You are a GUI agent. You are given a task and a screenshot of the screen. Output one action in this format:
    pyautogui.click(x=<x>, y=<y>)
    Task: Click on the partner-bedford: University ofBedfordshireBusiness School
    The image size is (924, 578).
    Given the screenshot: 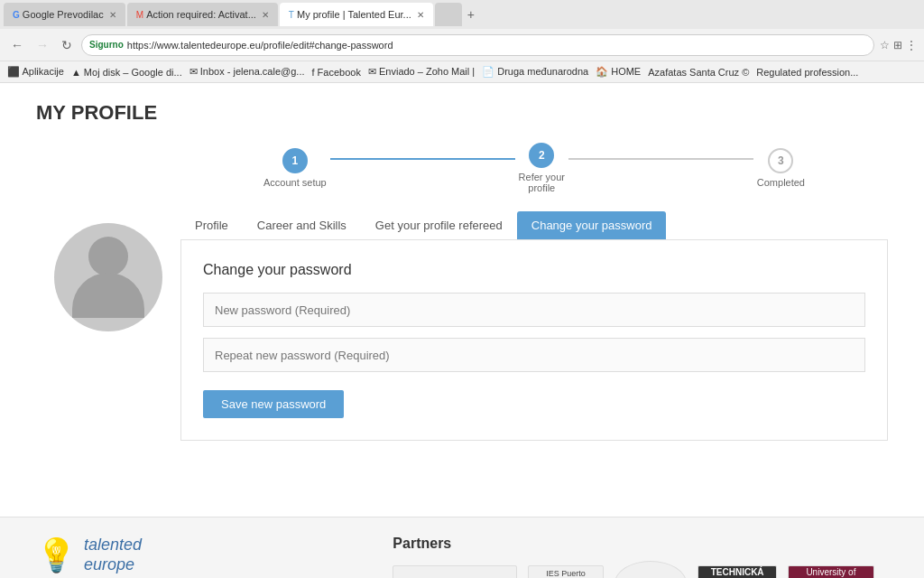 What is the action you would take?
    pyautogui.click(x=831, y=572)
    